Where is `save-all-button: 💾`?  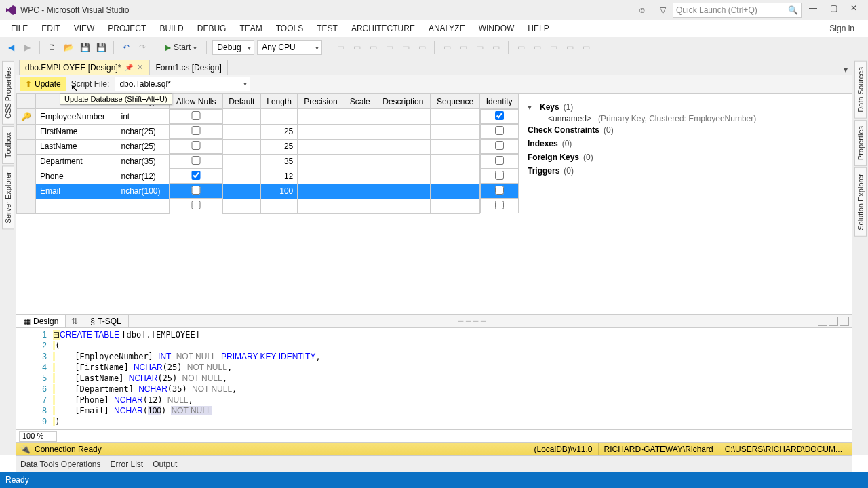
save-all-button: 💾 is located at coordinates (101, 47).